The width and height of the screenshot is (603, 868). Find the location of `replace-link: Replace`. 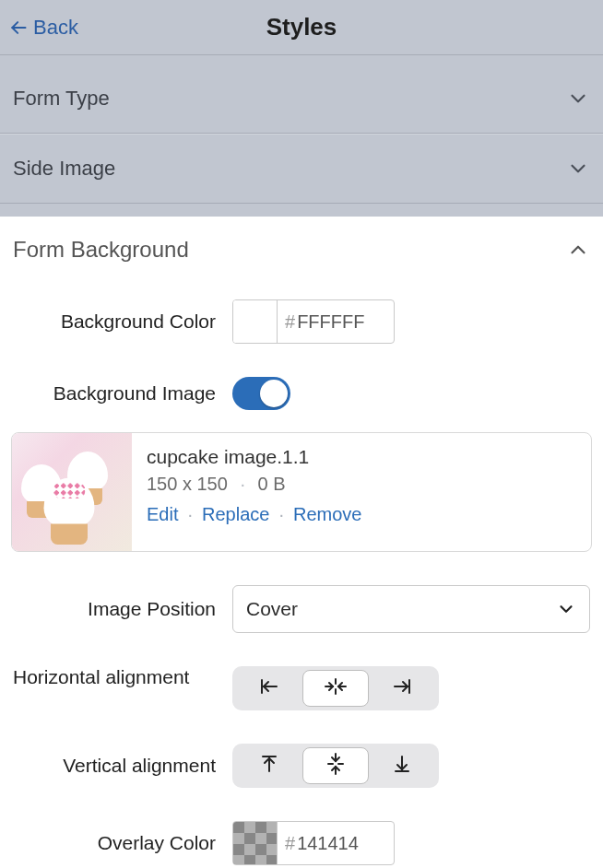

replace-link: Replace is located at coordinates (236, 514).